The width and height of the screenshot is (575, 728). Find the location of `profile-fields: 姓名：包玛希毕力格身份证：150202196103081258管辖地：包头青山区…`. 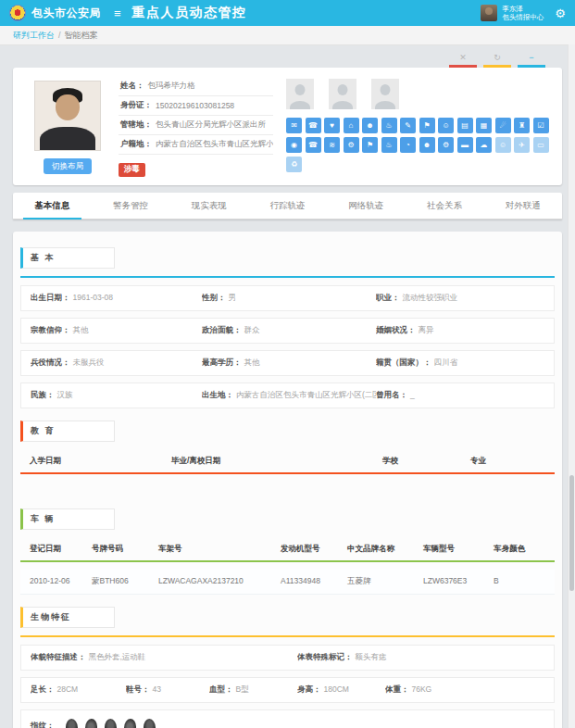

profile-fields: 姓名：包玛希毕力格身份证：150202196103081258管辖地：包头青山区… is located at coordinates (196, 128).